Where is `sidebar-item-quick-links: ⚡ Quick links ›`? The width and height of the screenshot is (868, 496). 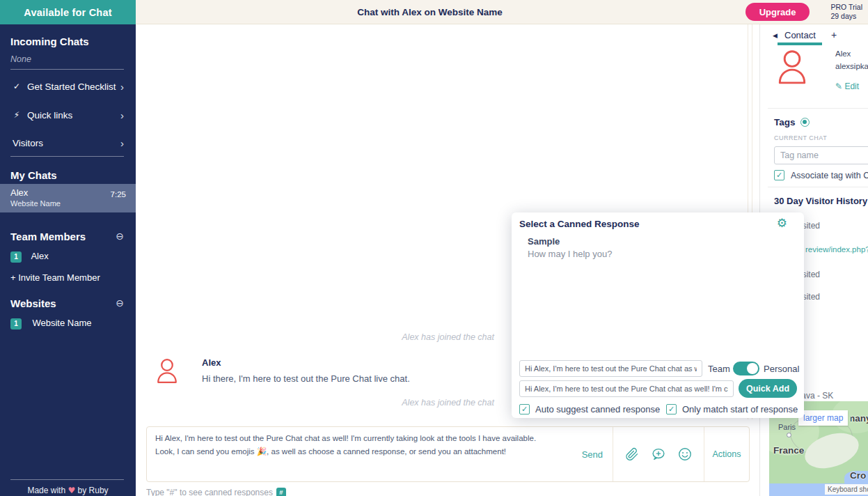 sidebar-item-quick-links: ⚡ Quick links › is located at coordinates (68, 115).